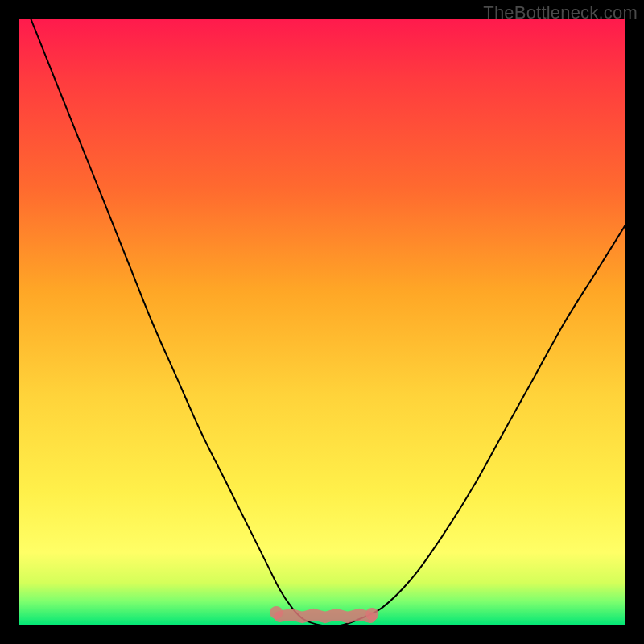 This screenshot has height=644, width=644. What do you see at coordinates (560, 13) in the screenshot?
I see `watermark-text: TheBottleneck.com` at bounding box center [560, 13].